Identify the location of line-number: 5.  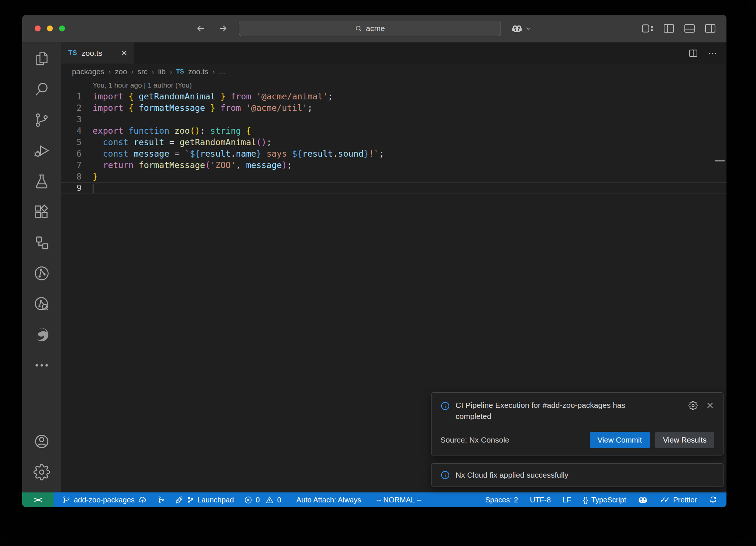
(71, 143).